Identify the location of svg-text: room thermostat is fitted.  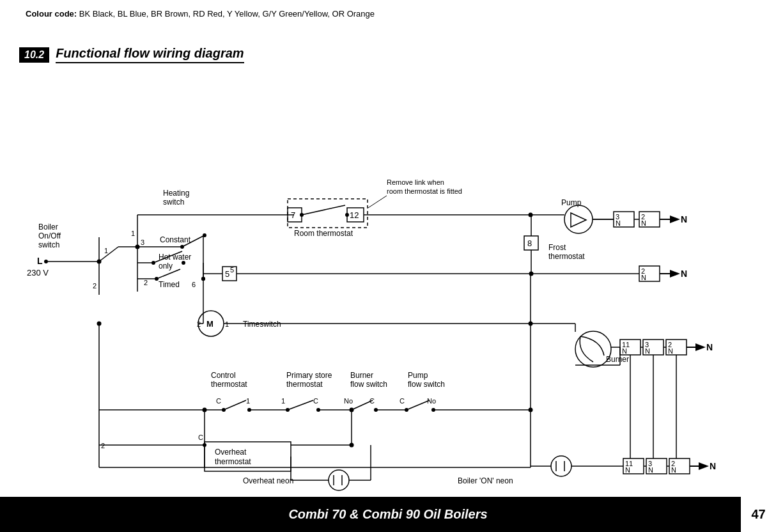
(424, 191).